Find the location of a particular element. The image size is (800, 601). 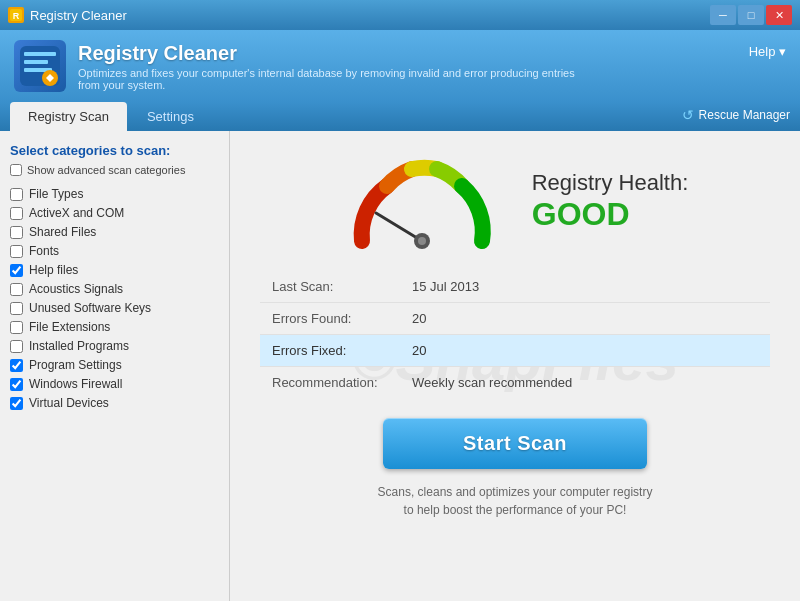

maximize-button: □ is located at coordinates (751, 15).